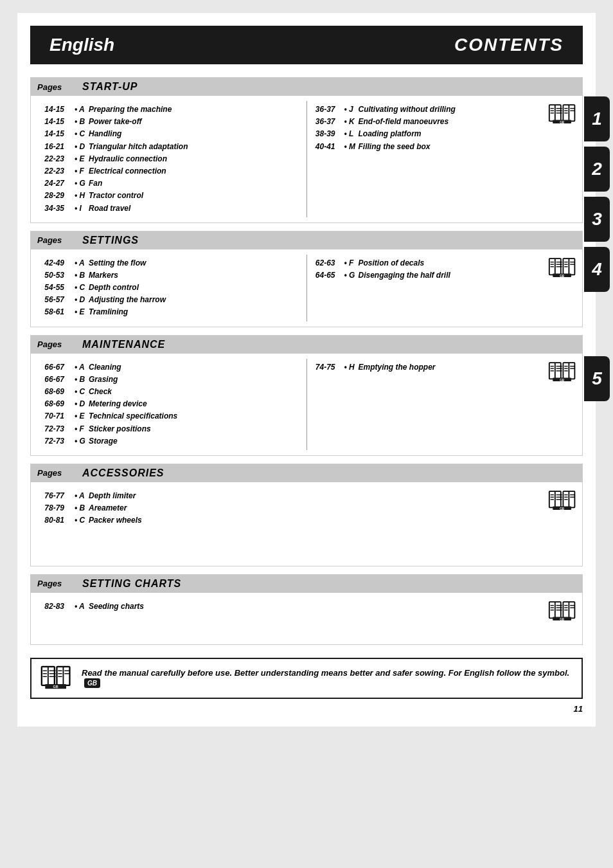 The height and width of the screenshot is (868, 613). I want to click on settings-right-pages: 62-63 64-65, so click(323, 269).